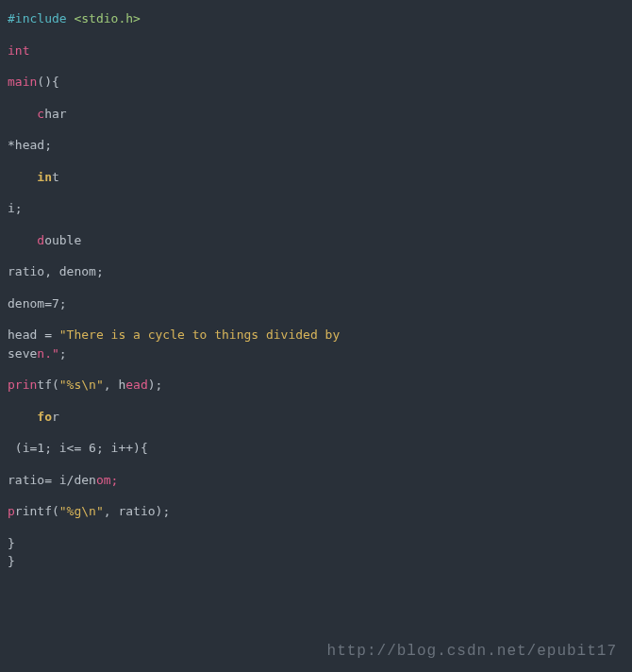  What do you see at coordinates (81, 512) in the screenshot?
I see `format-string: "%g\n"` at bounding box center [81, 512].